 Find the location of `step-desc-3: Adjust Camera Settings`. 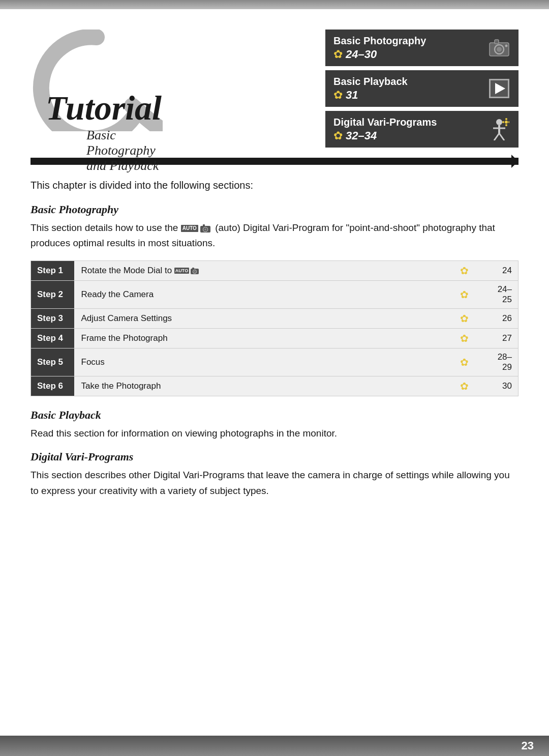

step-desc-3: Adjust Camera Settings is located at coordinates (258, 318).